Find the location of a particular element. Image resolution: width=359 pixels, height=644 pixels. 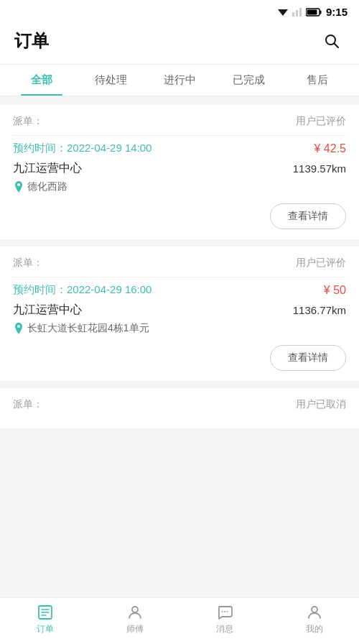

order-name-2: 九江运营中心 is located at coordinates (47, 310).